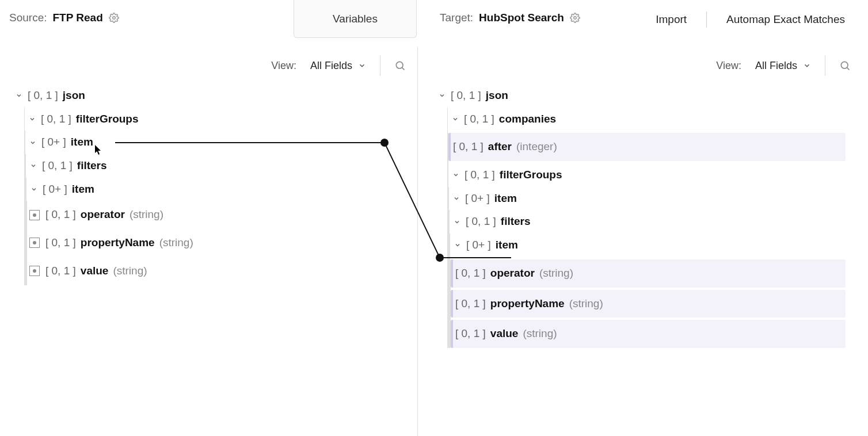  I want to click on node-name: operator, so click(102, 215).